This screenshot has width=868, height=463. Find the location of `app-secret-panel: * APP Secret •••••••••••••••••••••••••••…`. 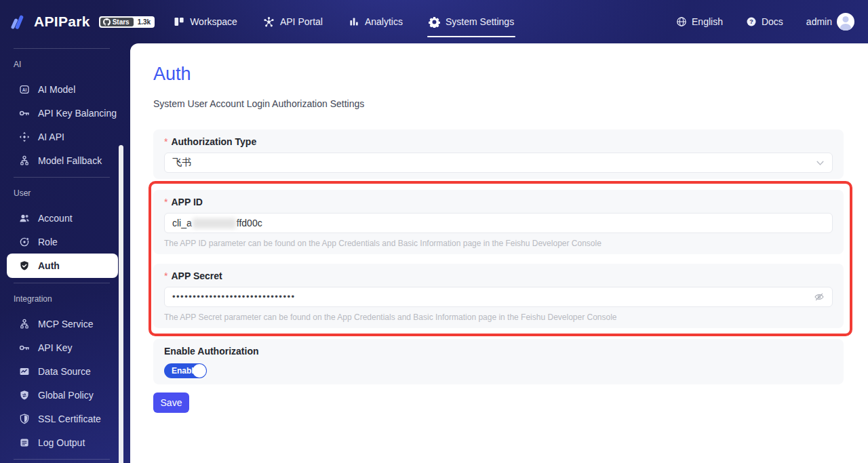

app-secret-panel: * APP Secret •••••••••••••••••••••••••••… is located at coordinates (498, 296).